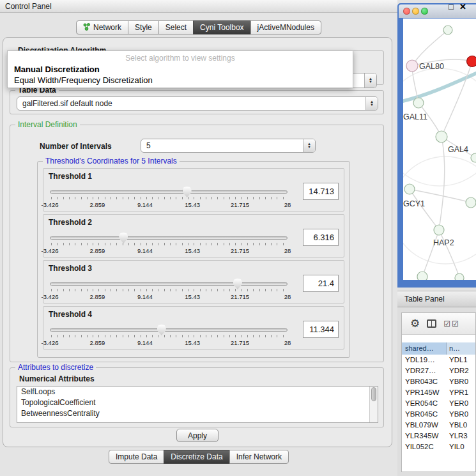  I want to click on cell-shared-name: YBR043C, so click(424, 382).